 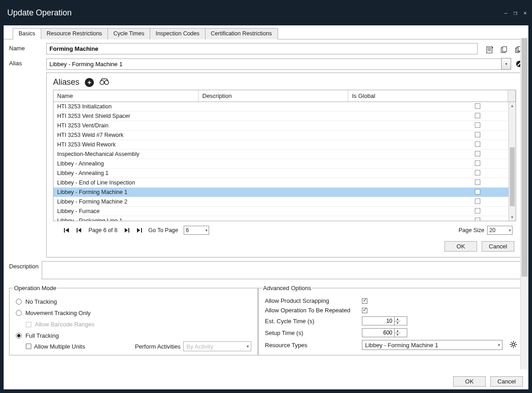 What do you see at coordinates (274, 64) in the screenshot?
I see `alias-input` at bounding box center [274, 64].